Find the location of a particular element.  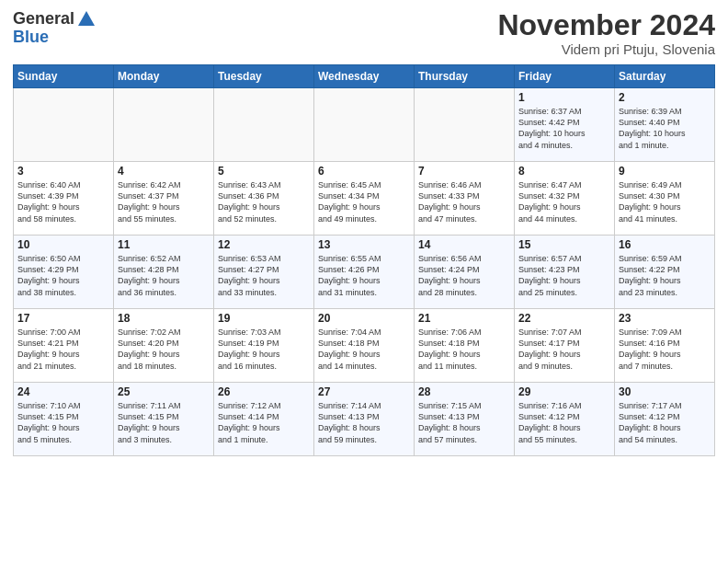

day-number: 12 is located at coordinates (264, 245).